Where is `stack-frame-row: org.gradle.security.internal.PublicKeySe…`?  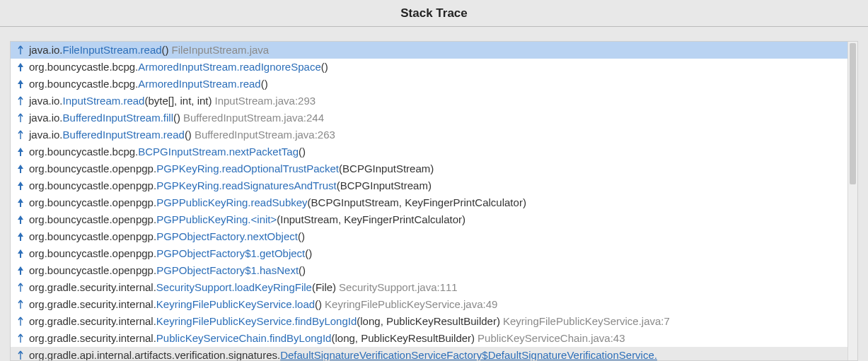 stack-frame-row: org.gradle.security.internal.PublicKeySe… is located at coordinates (434, 338).